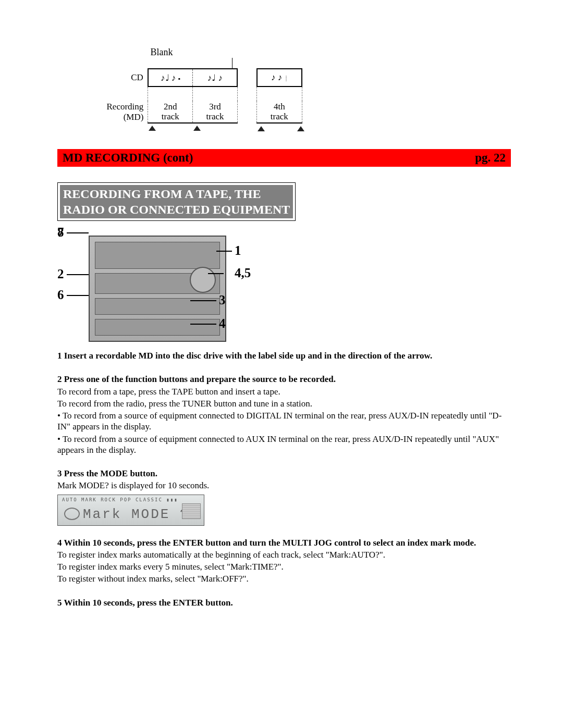 The width and height of the screenshot is (563, 728). Describe the element at coordinates (170, 112) in the screenshot. I see `track-2: 2nd track` at that location.